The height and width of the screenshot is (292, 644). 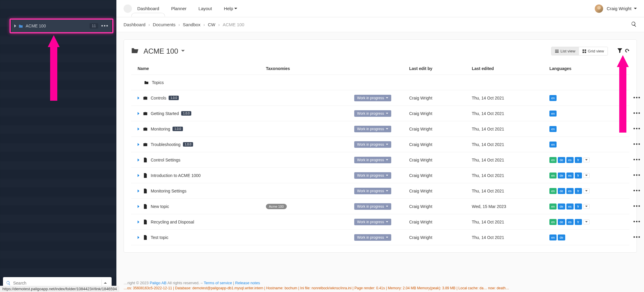 What do you see at coordinates (192, 24) in the screenshot?
I see `crumb-sandbox: Sandbox` at bounding box center [192, 24].